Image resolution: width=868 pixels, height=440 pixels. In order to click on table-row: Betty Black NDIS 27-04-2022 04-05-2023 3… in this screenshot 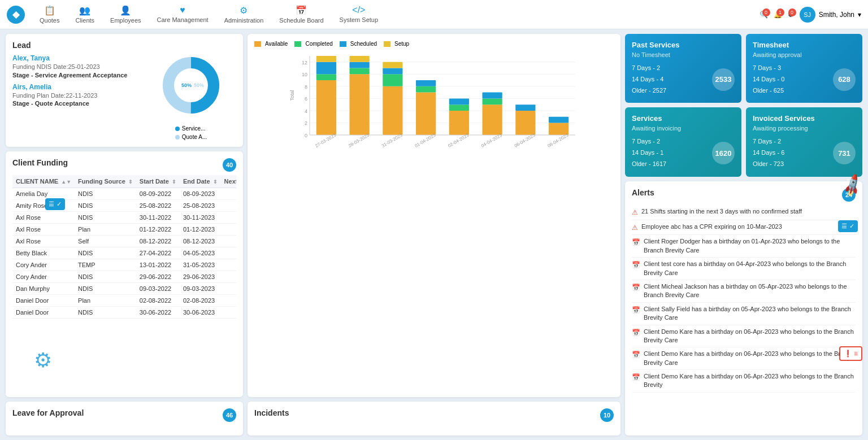, I will do `click(124, 253)`.